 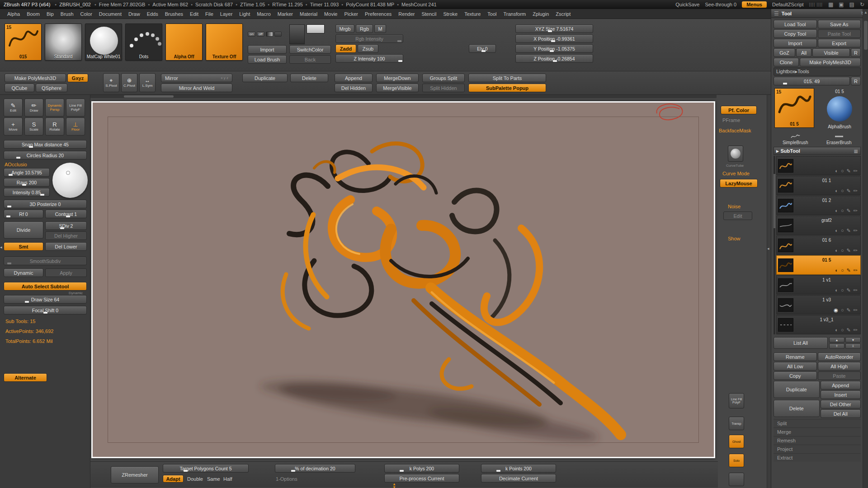 What do you see at coordinates (422, 478) in the screenshot?
I see `preprocess-button: Pre-process Current` at bounding box center [422, 478].